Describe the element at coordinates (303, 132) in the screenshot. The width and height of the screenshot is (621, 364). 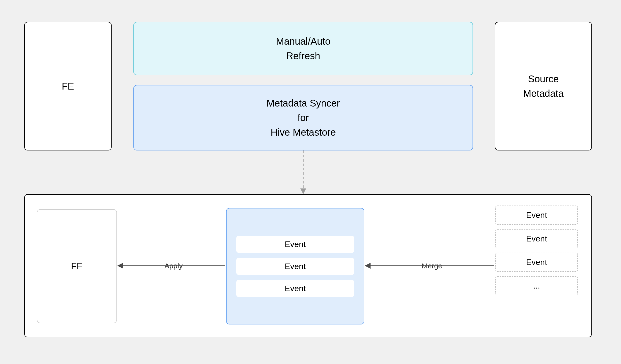
I see `syncer-line3: Hive Metastore` at that location.